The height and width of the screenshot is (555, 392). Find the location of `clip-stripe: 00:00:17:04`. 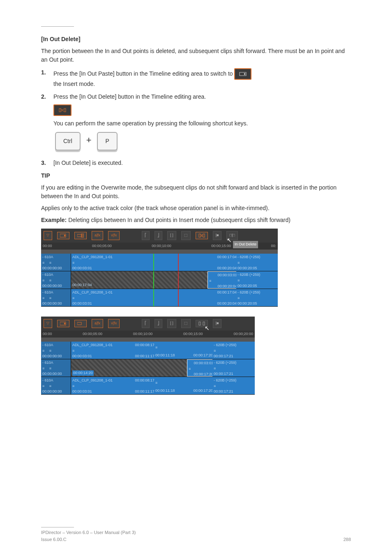

clip-stripe: 00:00:17:04 is located at coordinates (140, 280).